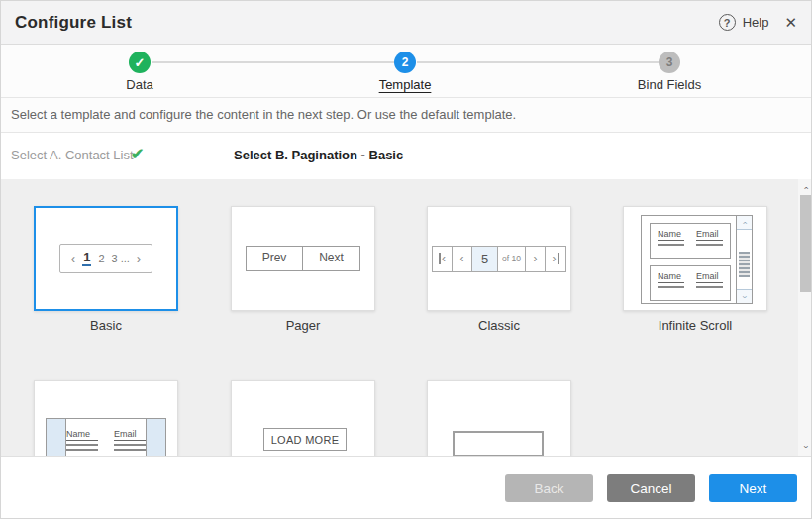 Image resolution: width=812 pixels, height=519 pixels. What do you see at coordinates (499, 259) in the screenshot?
I see `template-card-classic: ‹ ‹ 5 of 10 › ›` at bounding box center [499, 259].